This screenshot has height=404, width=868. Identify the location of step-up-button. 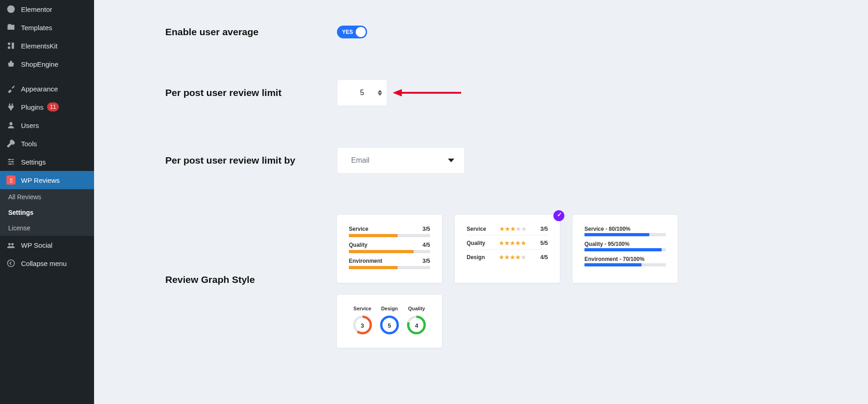
(380, 91).